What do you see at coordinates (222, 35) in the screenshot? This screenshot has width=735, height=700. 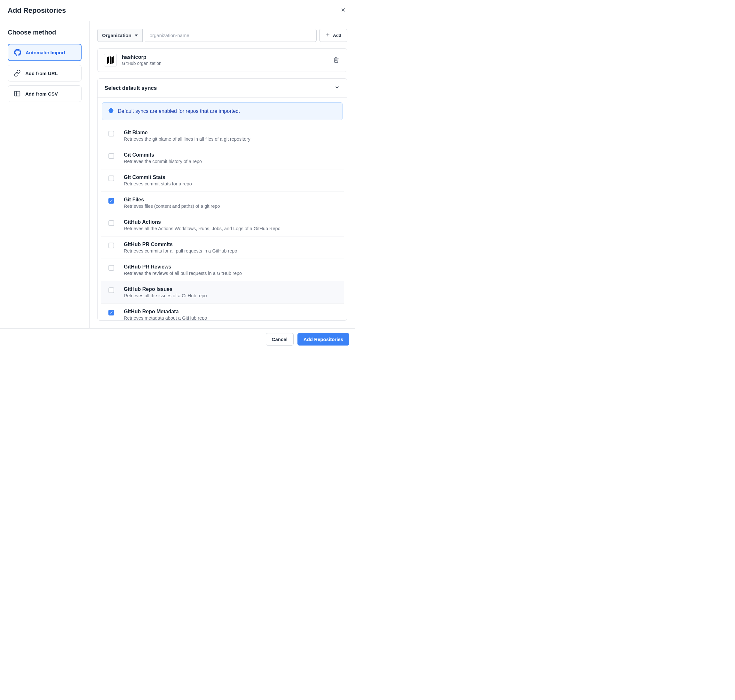 I see `add-org-row: Organization Add` at bounding box center [222, 35].